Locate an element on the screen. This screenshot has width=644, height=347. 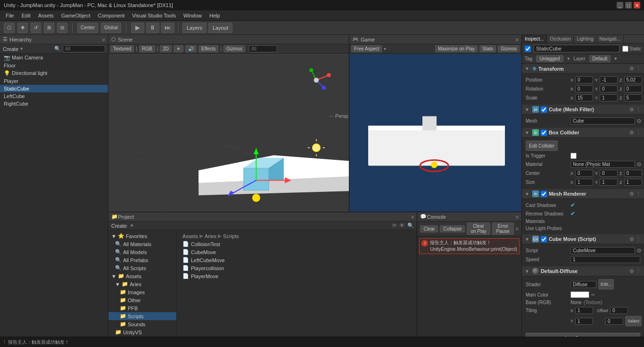
mesh-filter-dots: ⋮ is located at coordinates (638, 109).